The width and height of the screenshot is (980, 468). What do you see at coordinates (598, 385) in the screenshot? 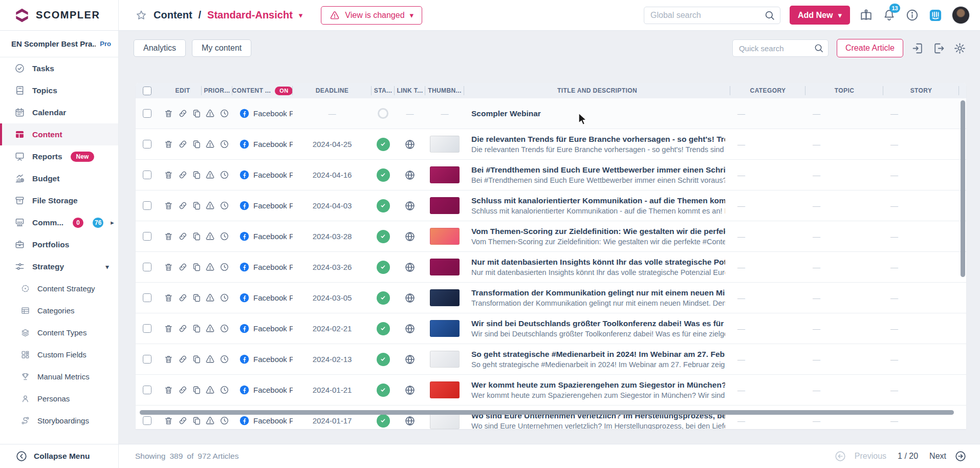
I see `article-title: Wer kommt heute zum Spazierengehen zum S…` at bounding box center [598, 385].